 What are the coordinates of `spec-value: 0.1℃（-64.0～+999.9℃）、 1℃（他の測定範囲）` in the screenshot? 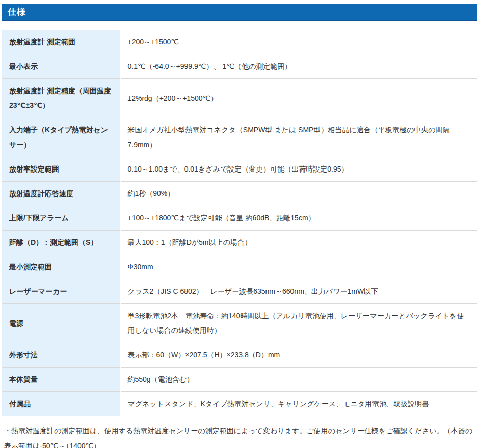 It's located at (299, 67).